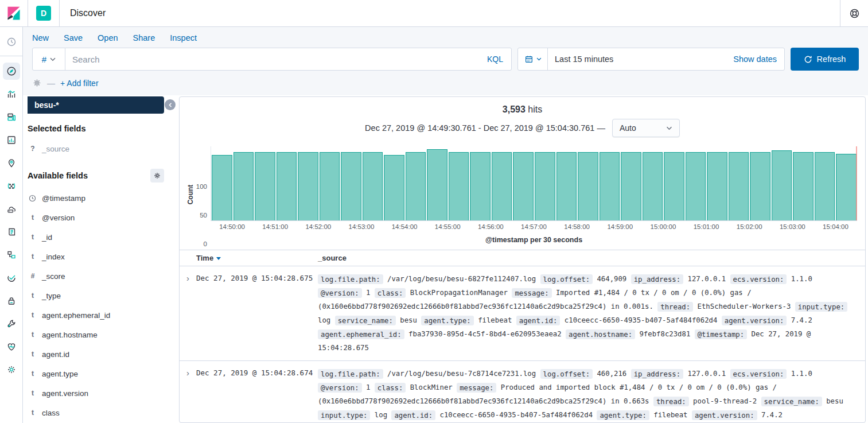  What do you see at coordinates (11, 163) in the screenshot?
I see `nav-maps` at bounding box center [11, 163].